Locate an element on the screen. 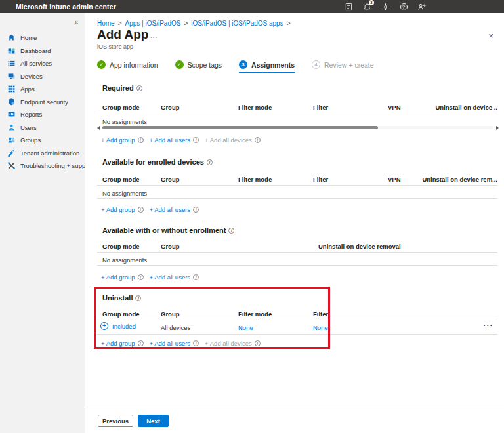 This screenshot has height=433, width=504. plus-circle-icon is located at coordinates (104, 326).